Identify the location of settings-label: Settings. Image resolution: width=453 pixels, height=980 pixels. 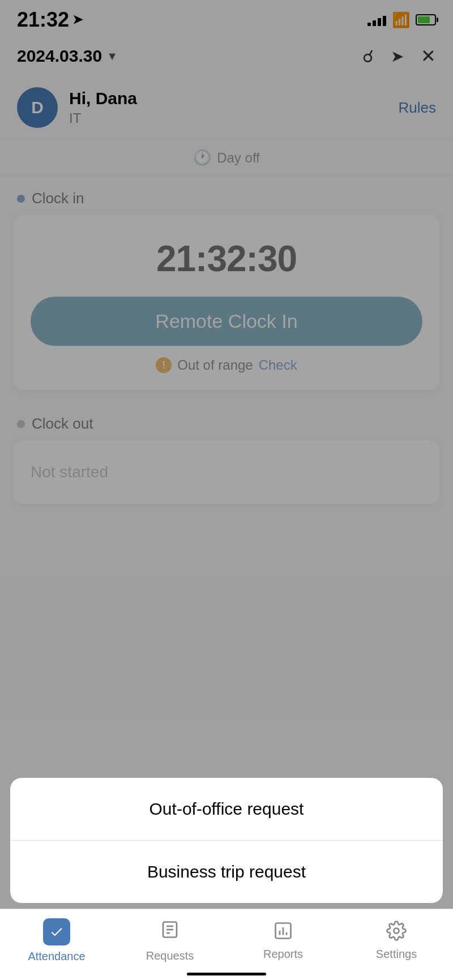
(396, 955).